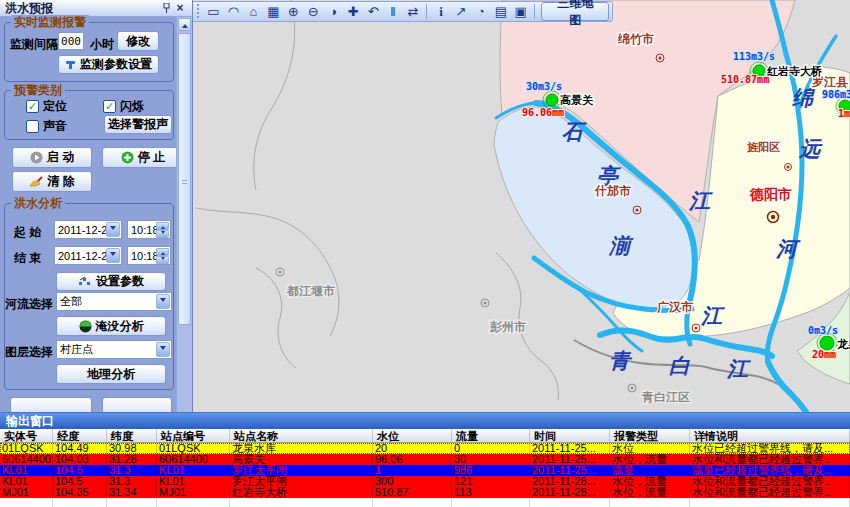 The height and width of the screenshot is (507, 850). What do you see at coordinates (425, 421) in the screenshot?
I see `output-window-title: 输出窗口` at bounding box center [425, 421].